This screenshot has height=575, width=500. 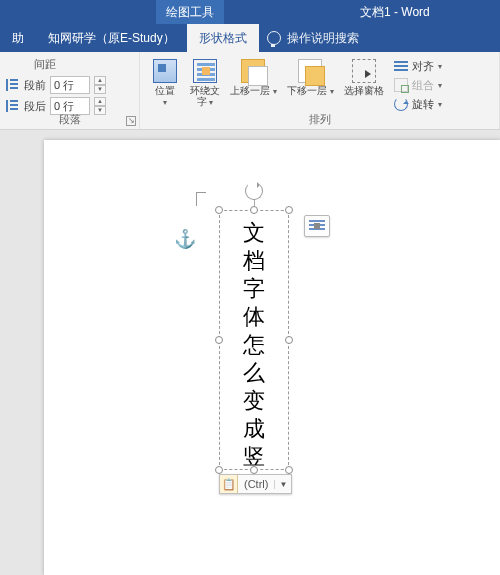 What do you see at coordinates (254, 470) in the screenshot?
I see `resize-handle-s` at bounding box center [254, 470].